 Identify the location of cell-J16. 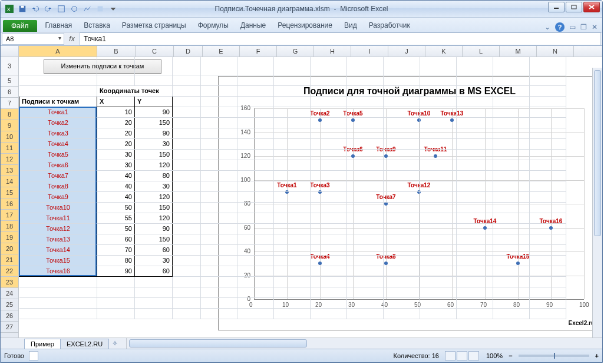
(402, 197).